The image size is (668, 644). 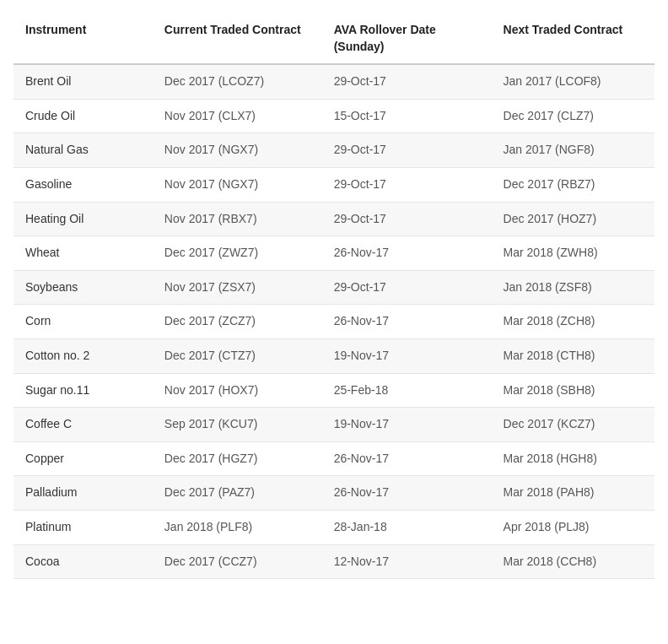 I want to click on cell-next: Mar 2018 (CTH8), so click(x=574, y=356).